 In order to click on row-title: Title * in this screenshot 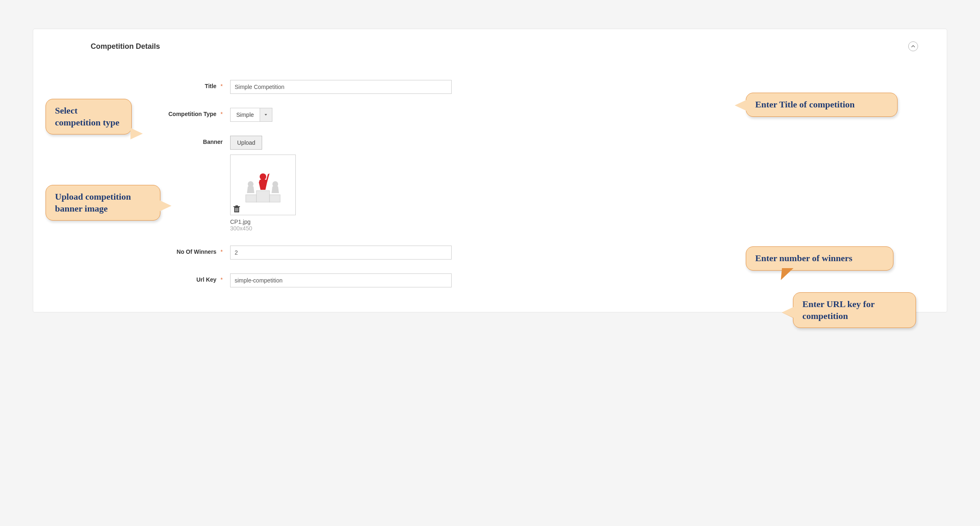, I will do `click(490, 87)`.